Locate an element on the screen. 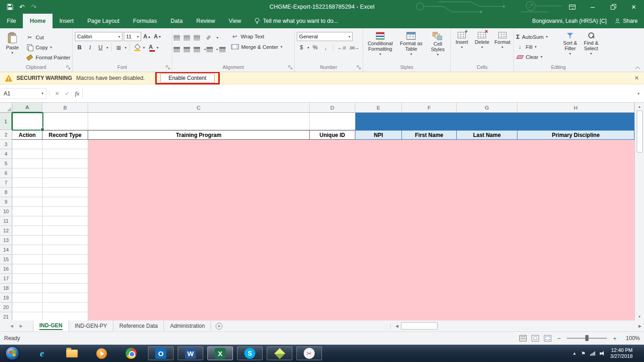 Image resolution: width=644 pixels, height=362 pixels. cell-E2: NPI is located at coordinates (379, 135).